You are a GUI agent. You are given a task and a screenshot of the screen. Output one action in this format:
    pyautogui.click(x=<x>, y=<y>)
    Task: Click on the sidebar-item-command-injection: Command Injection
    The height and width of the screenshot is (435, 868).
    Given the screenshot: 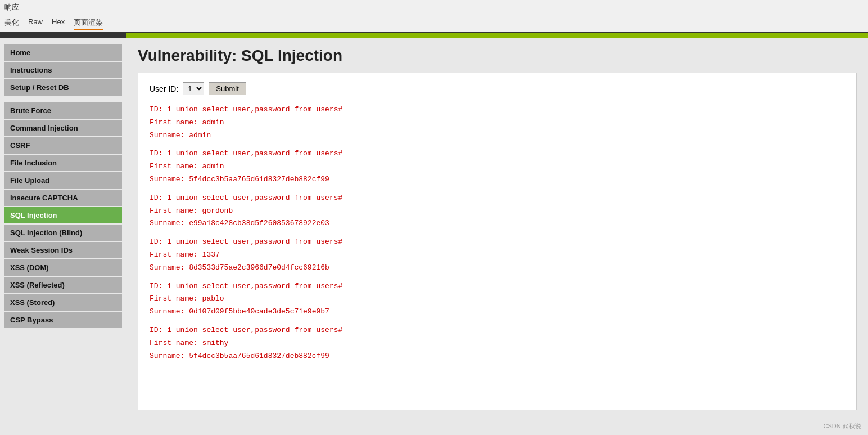 What is the action you would take?
    pyautogui.click(x=63, y=128)
    